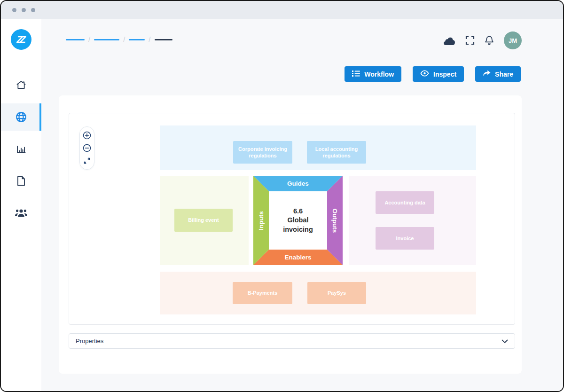  Describe the element at coordinates (87, 148) in the screenshot. I see `zoom-out-button` at that location.